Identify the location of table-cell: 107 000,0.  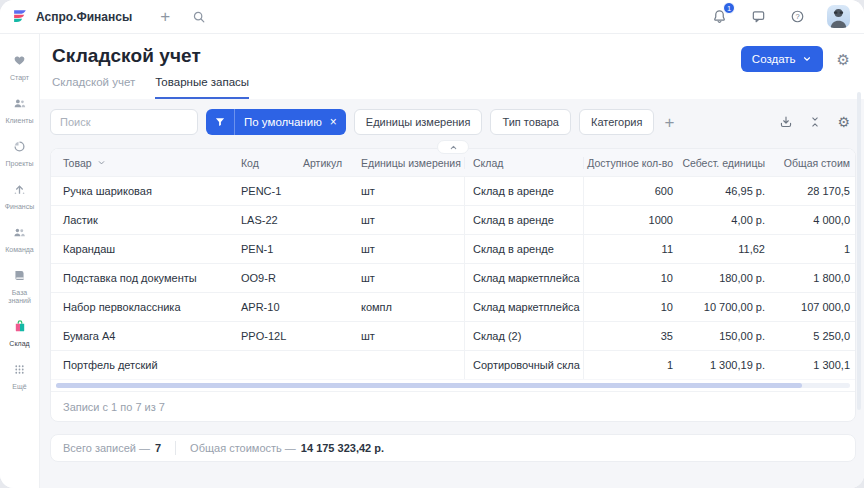
(812, 307).